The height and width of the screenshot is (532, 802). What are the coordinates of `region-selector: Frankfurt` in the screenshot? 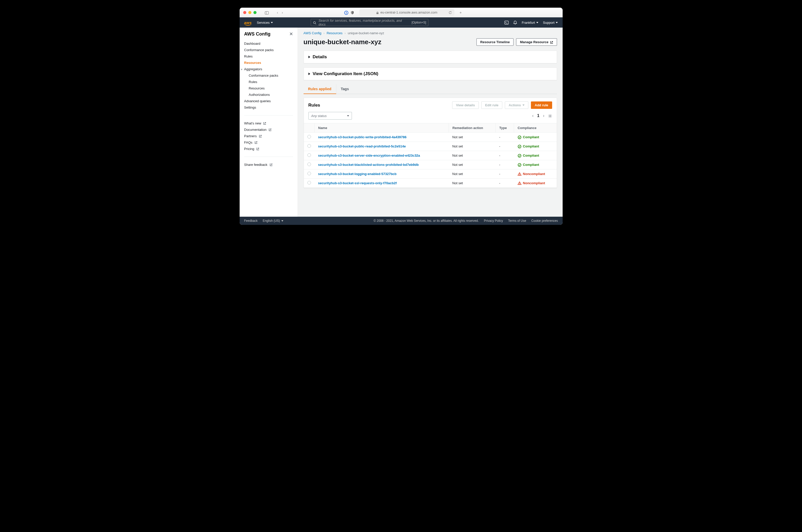 It's located at (530, 22).